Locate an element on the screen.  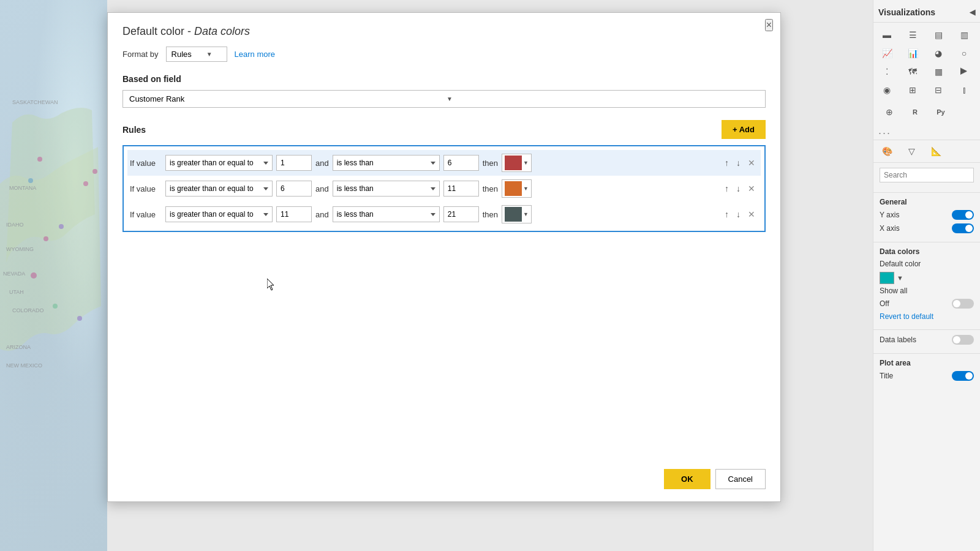
show-all-label: Show all is located at coordinates (893, 291).